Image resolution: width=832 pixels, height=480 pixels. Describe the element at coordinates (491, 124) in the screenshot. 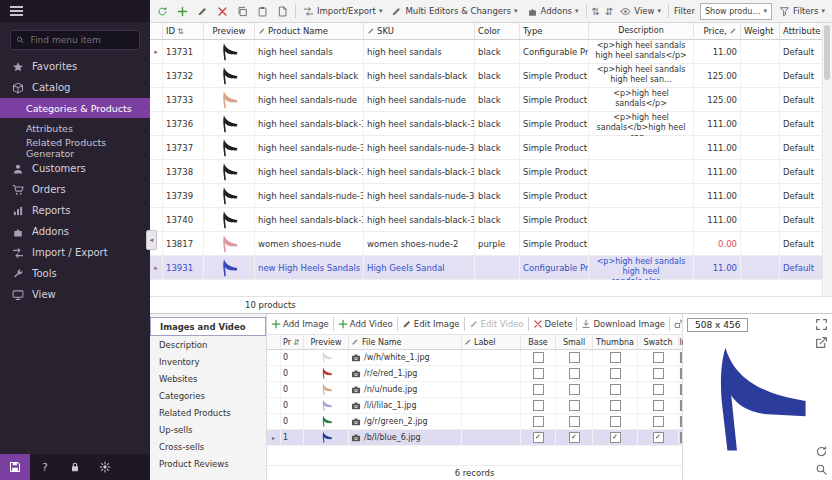

I see `product-row: 13736 high heel sandals-black-36 high he…` at that location.